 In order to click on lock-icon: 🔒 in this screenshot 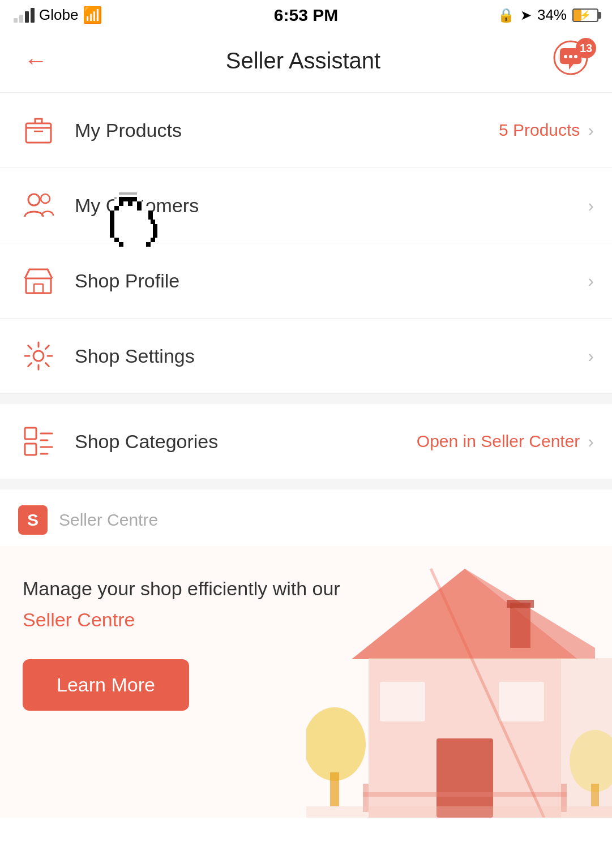, I will do `click(506, 15)`.